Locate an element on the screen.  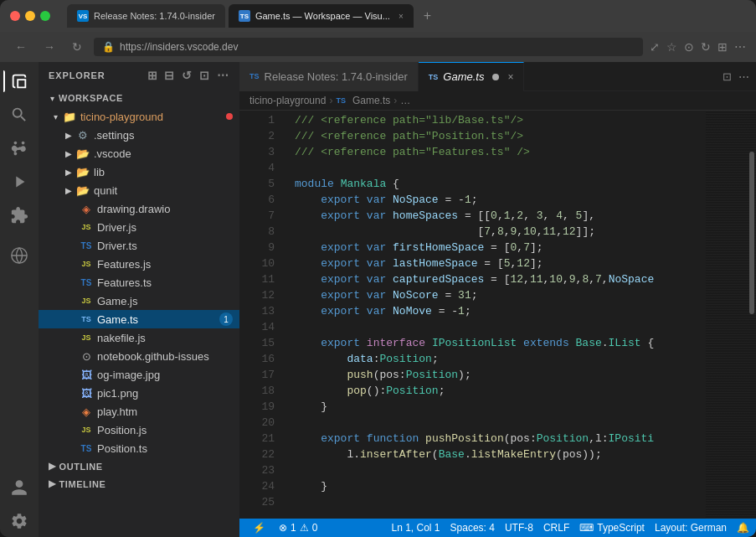
game-ts-badge: 1 is located at coordinates (226, 319).